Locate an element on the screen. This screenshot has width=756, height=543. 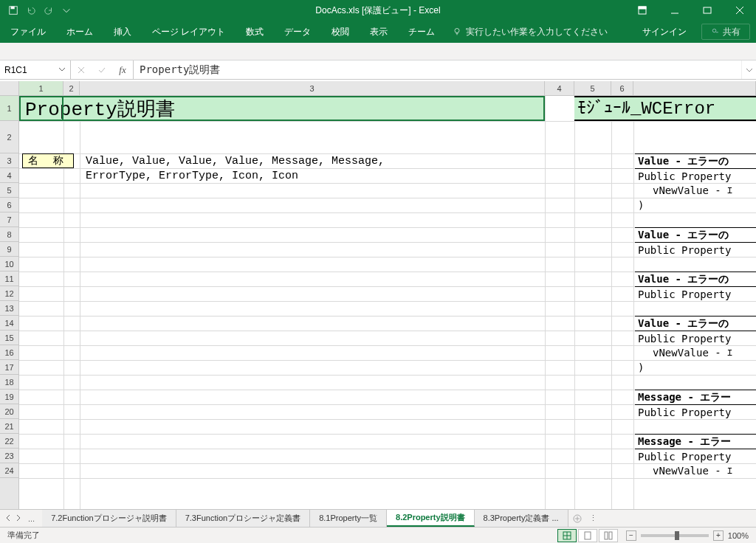
minimize-button is located at coordinates (675, 10).